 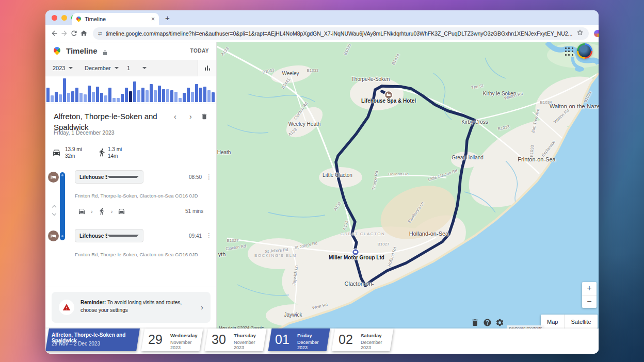 What do you see at coordinates (55, 34) in the screenshot?
I see `back-icon` at bounding box center [55, 34].